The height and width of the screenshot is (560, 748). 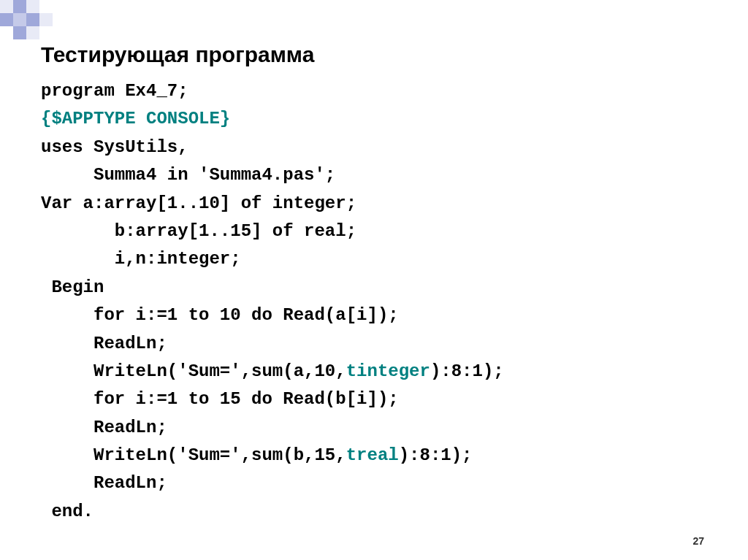 I want to click on code-line: WriteLn('Sum=',sum(a,10,, so click(x=194, y=371).